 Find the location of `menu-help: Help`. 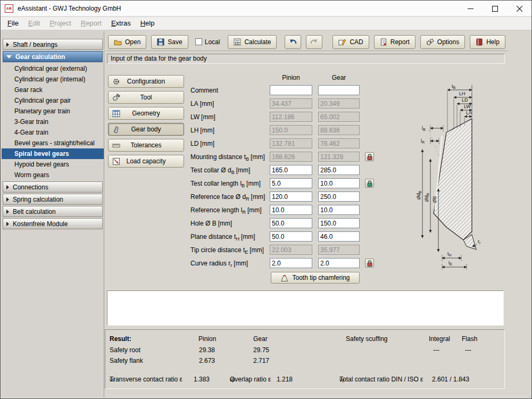

menu-help: Help is located at coordinates (148, 23).